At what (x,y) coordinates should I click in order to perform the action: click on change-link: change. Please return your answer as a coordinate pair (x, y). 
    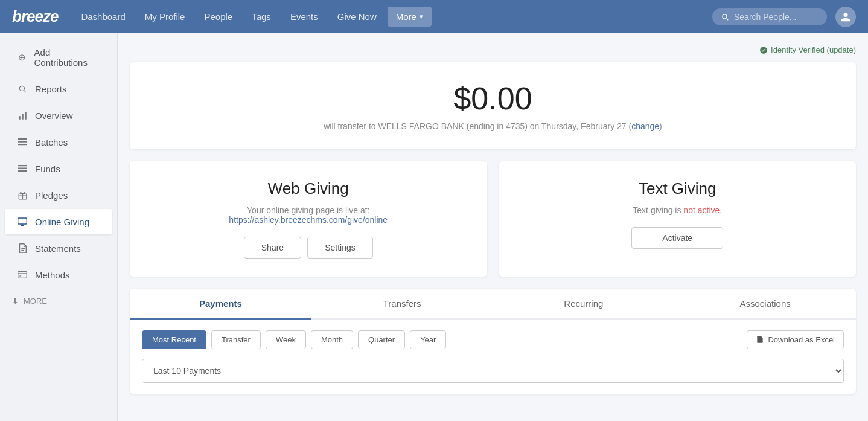
    Looking at the image, I should click on (645, 126).